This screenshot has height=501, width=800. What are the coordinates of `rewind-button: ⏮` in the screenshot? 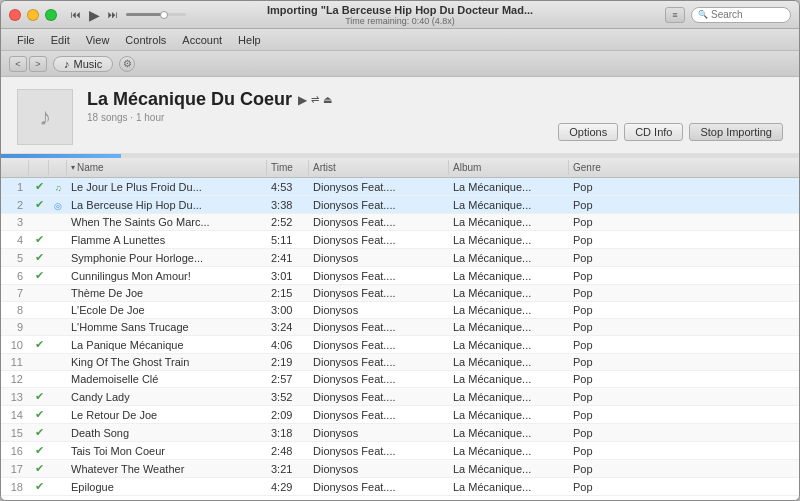 It's located at (76, 14).